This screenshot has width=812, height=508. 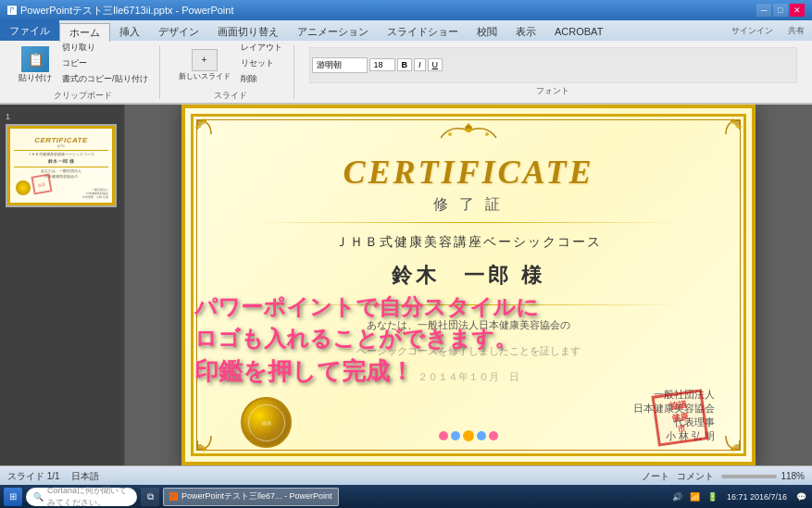 I want to click on cert-thumb-org-text: 一般社団法人 日本健康美容協会 代表理事 小林 弘明, so click(x=95, y=193).